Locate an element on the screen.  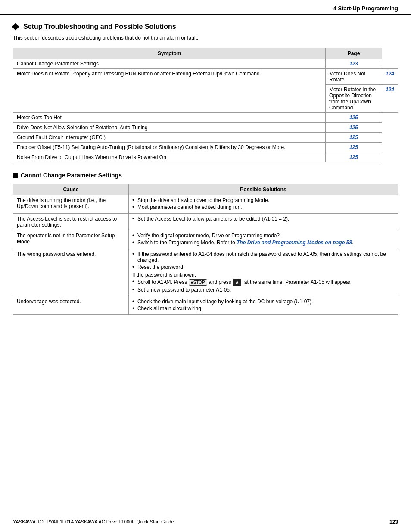
cause-col-header: Cause is located at coordinates (71, 190).